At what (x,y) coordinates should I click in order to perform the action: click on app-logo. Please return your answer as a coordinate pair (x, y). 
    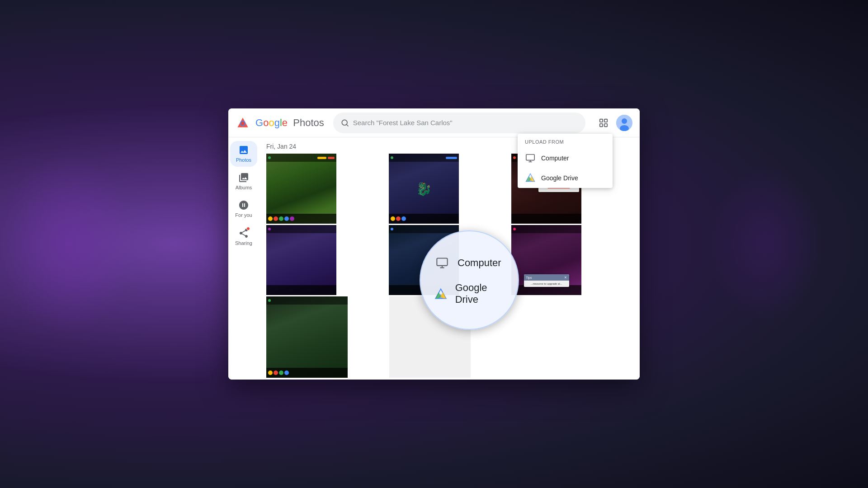
    Looking at the image, I should click on (243, 123).